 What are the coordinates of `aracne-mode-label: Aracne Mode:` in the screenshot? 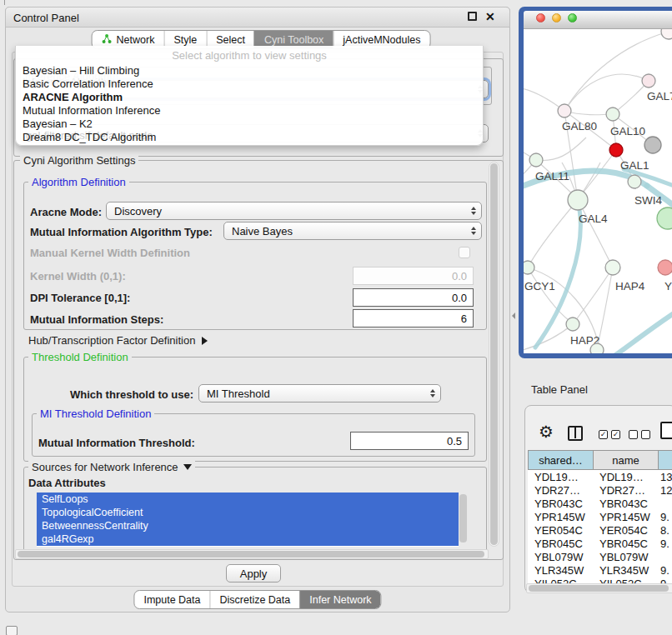 It's located at (66, 212).